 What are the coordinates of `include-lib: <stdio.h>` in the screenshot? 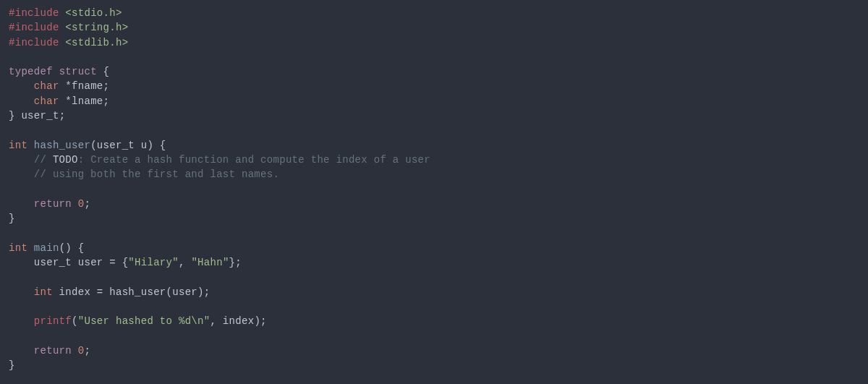 It's located at (91, 13).